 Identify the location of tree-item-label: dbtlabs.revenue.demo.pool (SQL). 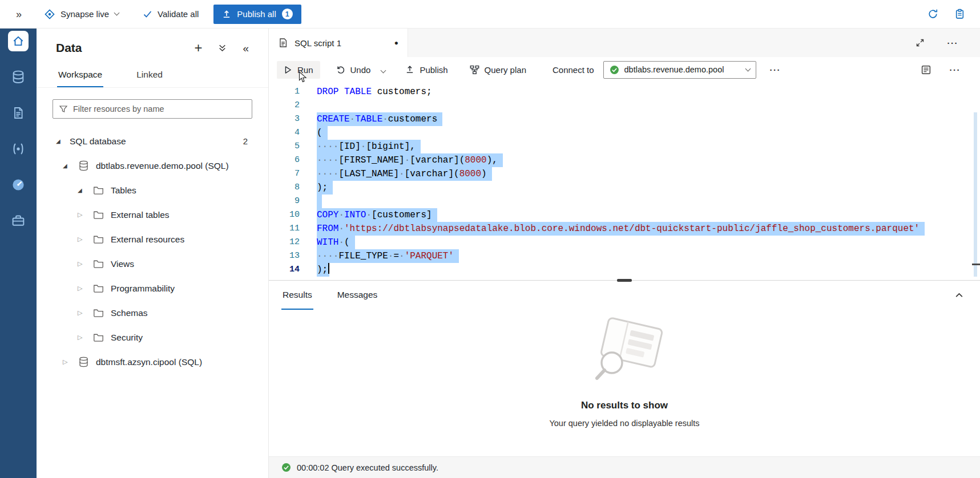
(162, 166).